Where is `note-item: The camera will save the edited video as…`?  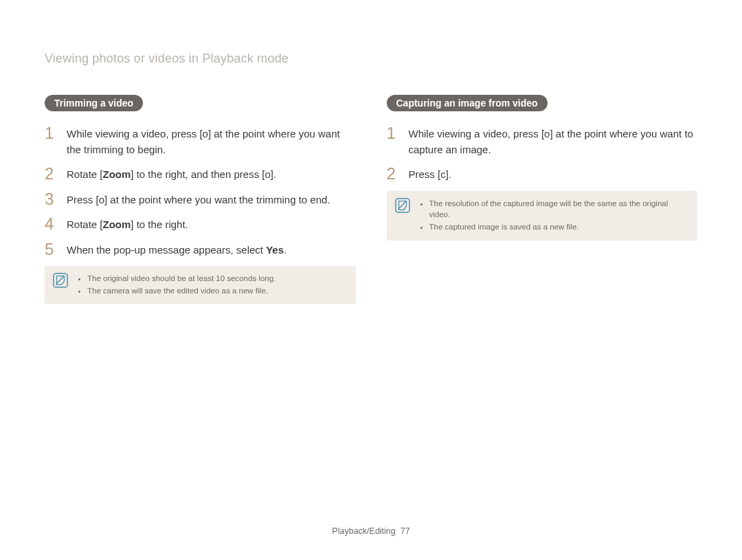 note-item: The camera will save the edited video as… is located at coordinates (181, 291).